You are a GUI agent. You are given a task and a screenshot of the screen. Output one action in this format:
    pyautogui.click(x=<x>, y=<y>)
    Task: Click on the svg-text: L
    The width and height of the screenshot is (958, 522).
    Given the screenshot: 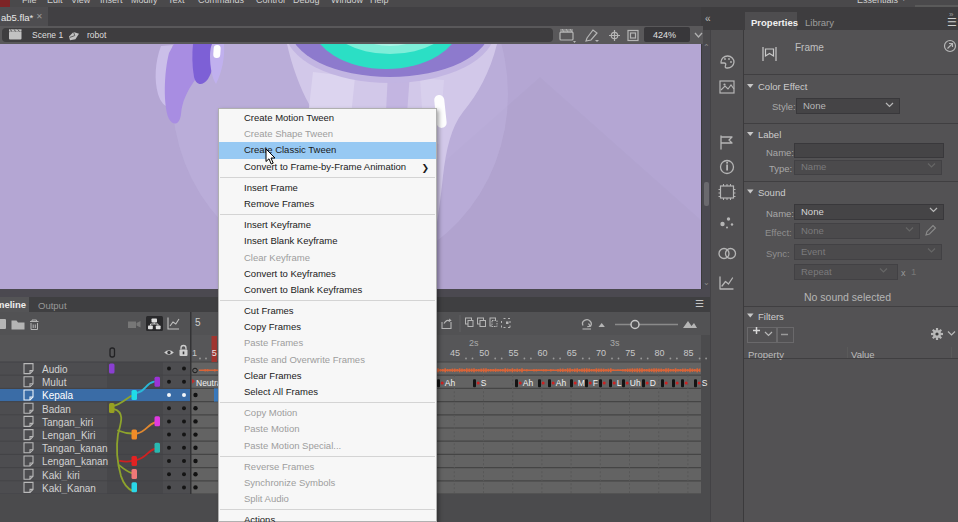 What is the action you would take?
    pyautogui.click(x=620, y=383)
    